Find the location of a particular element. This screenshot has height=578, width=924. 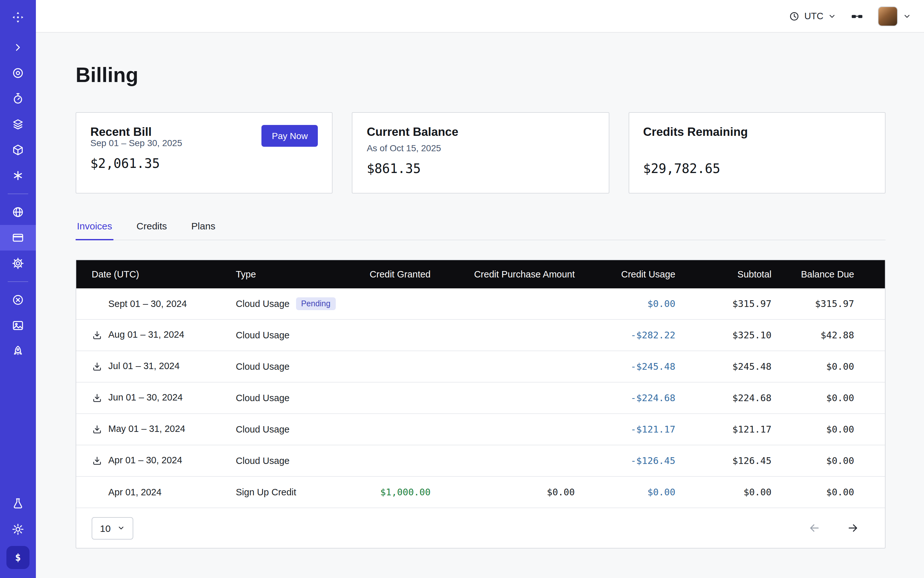

page-size-value: 10 is located at coordinates (105, 528).